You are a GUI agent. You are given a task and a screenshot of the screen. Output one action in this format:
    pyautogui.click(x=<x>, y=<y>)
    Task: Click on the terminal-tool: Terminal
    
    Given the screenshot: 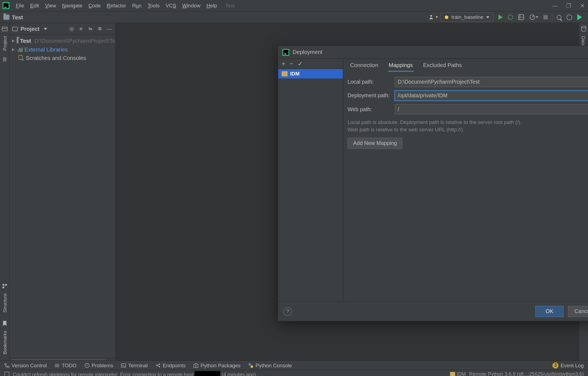 What is the action you would take?
    pyautogui.click(x=134, y=365)
    